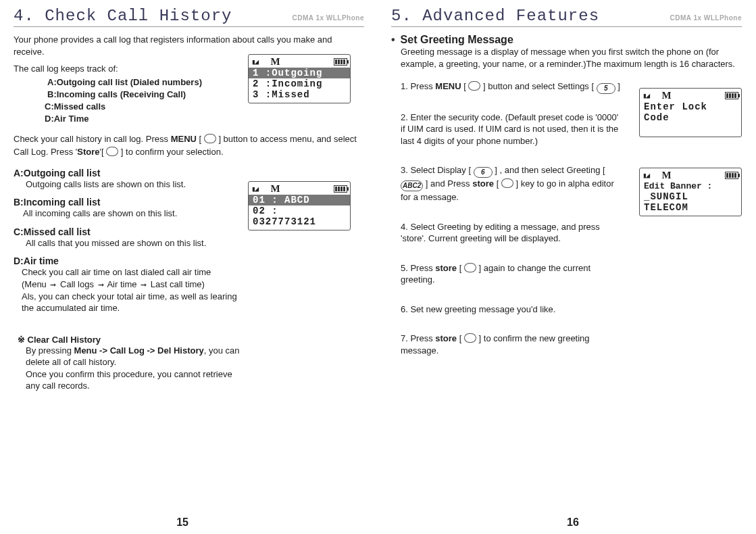  Describe the element at coordinates (495, 16) in the screenshot. I see `page-title: 5. Advanced Features` at that location.